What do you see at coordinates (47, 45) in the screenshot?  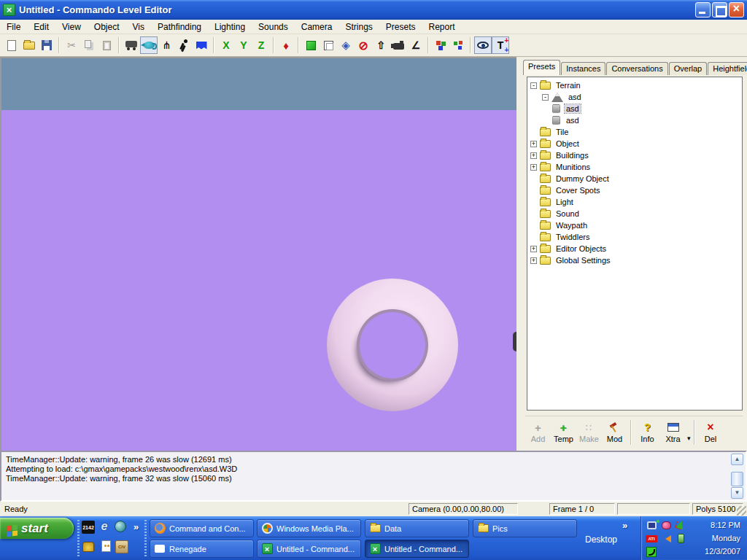 I see `save-button` at bounding box center [47, 45].